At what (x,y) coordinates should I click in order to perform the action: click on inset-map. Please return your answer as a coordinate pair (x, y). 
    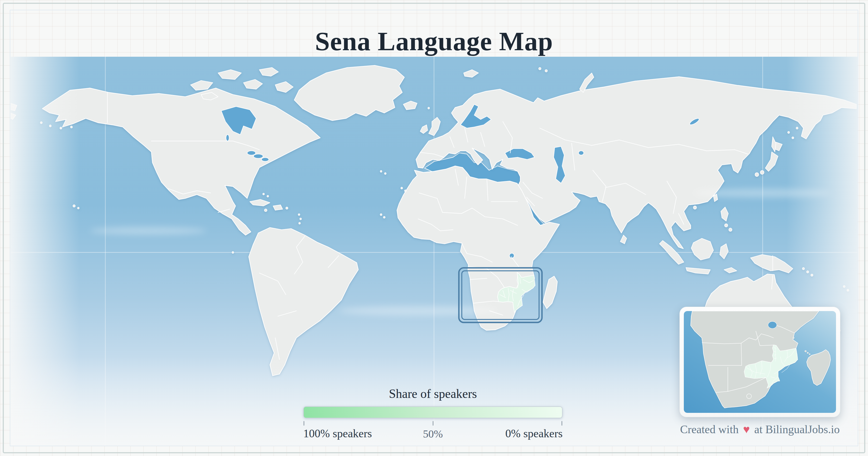
    Looking at the image, I should click on (760, 362).